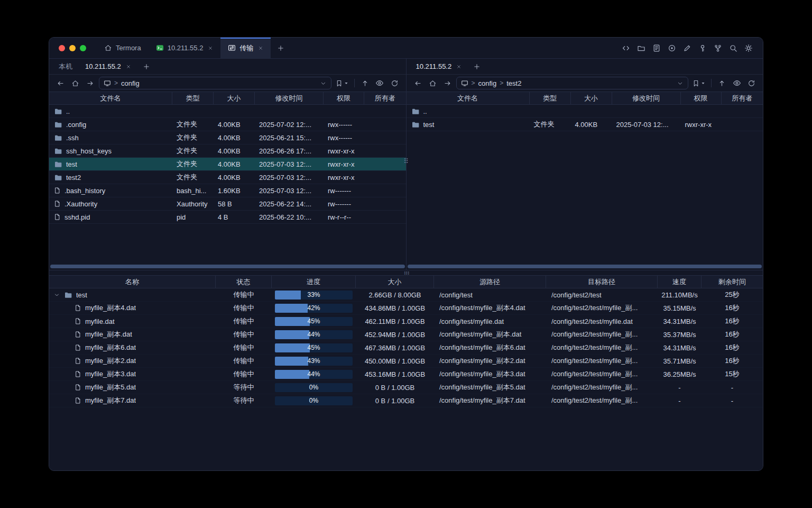 This screenshot has width=812, height=508. I want to click on branch-icon, so click(718, 48).